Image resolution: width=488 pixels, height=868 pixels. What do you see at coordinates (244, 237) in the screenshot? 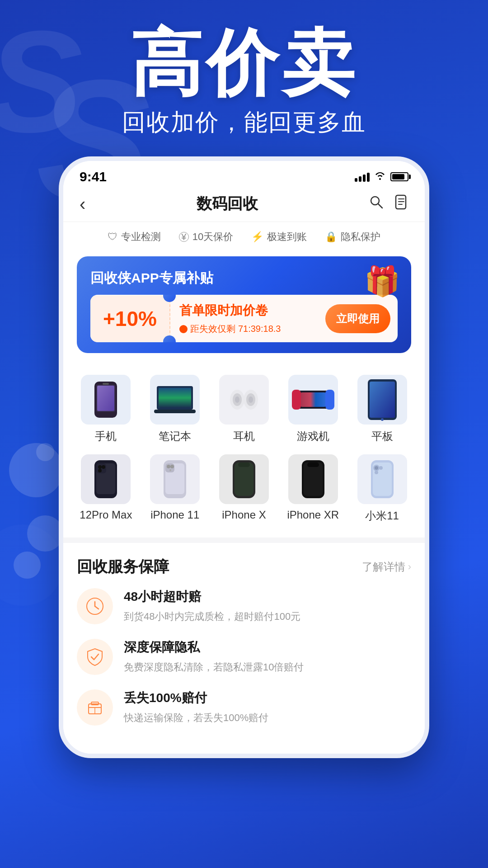
I see `features-row: 🛡 专业检测 ¥ 10天保价 ⚡ 极速到账 🔒 隐私保护` at bounding box center [244, 237].